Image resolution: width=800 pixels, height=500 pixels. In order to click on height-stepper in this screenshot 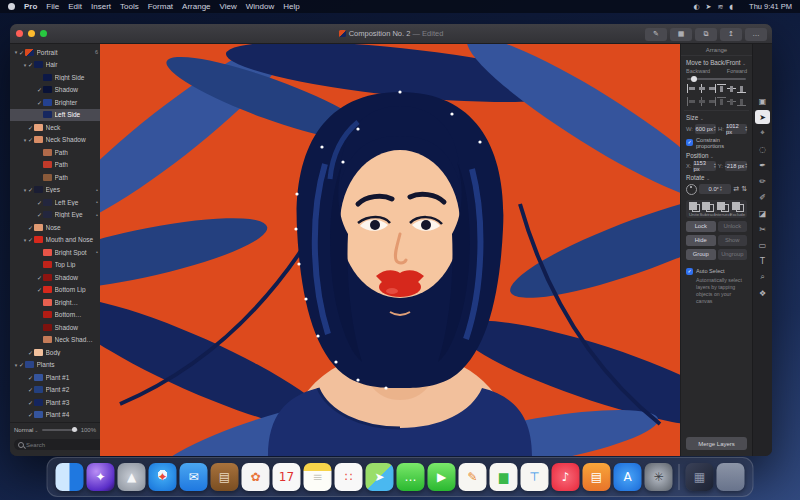, I will do `click(746, 129)`.